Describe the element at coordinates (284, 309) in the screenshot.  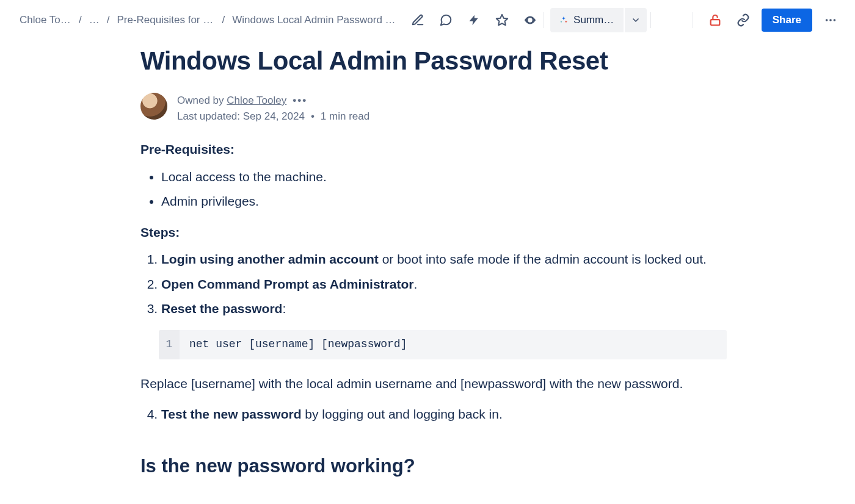
I see `step-rest: :` at that location.